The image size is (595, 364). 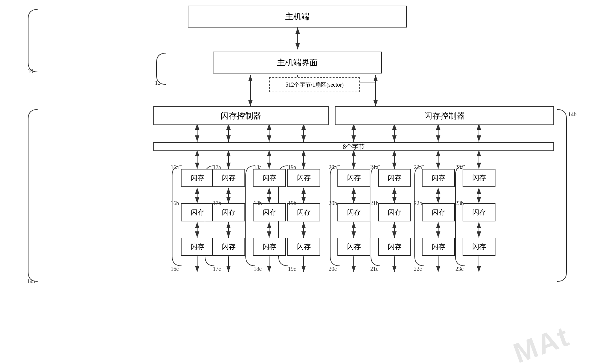 I want to click on label-19a: 19a, so click(x=292, y=168).